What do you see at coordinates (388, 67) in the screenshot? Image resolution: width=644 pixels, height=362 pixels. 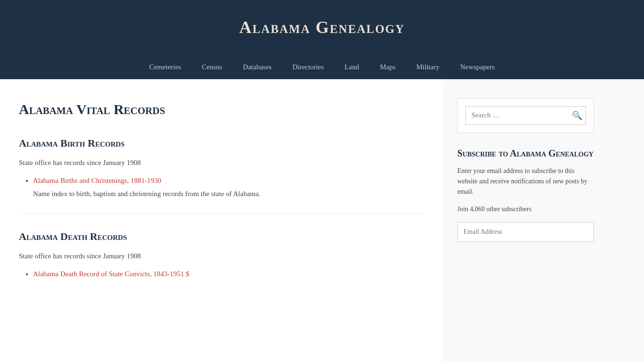 I see `nav-maps: Maps` at bounding box center [388, 67].